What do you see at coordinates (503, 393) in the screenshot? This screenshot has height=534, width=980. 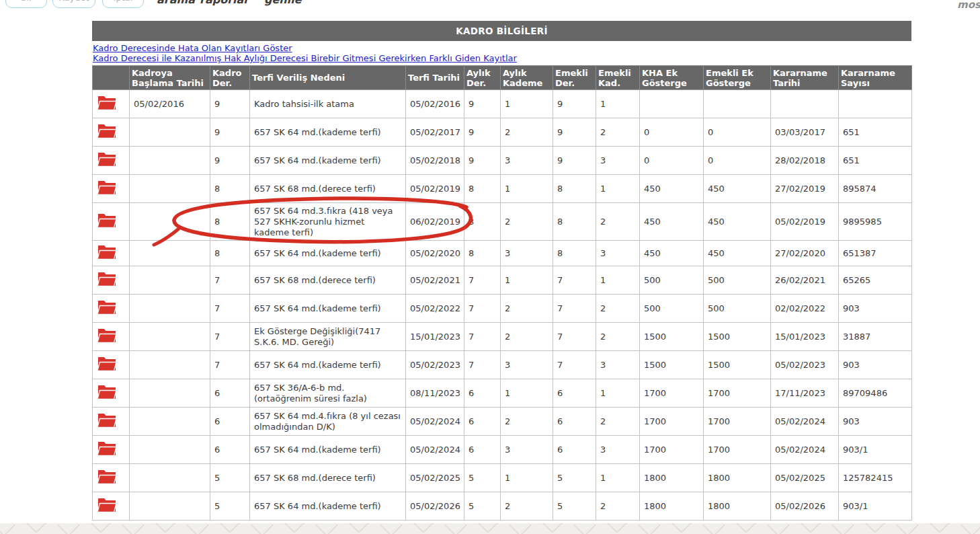 I see `table-row: 6657 SK 36/A-6-b md. (ortaöğrenim süresi…` at bounding box center [503, 393].